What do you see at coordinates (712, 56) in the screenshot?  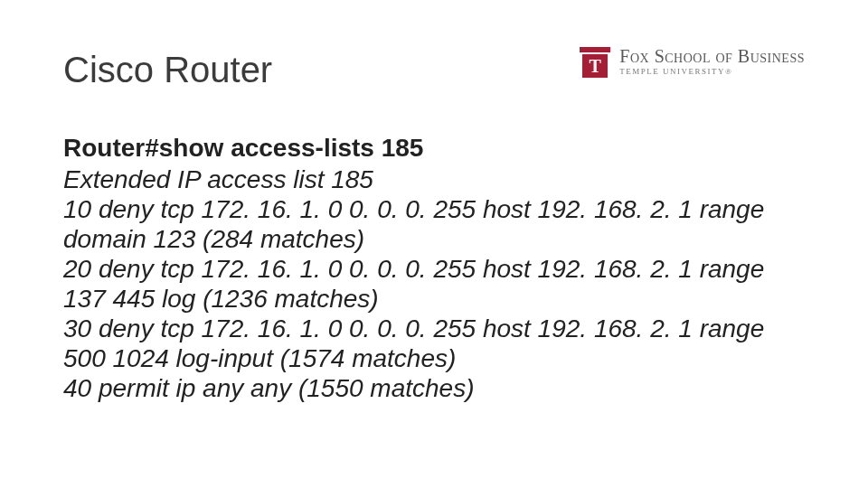 I see `logo-main-text: Fox School of Business` at bounding box center [712, 56].